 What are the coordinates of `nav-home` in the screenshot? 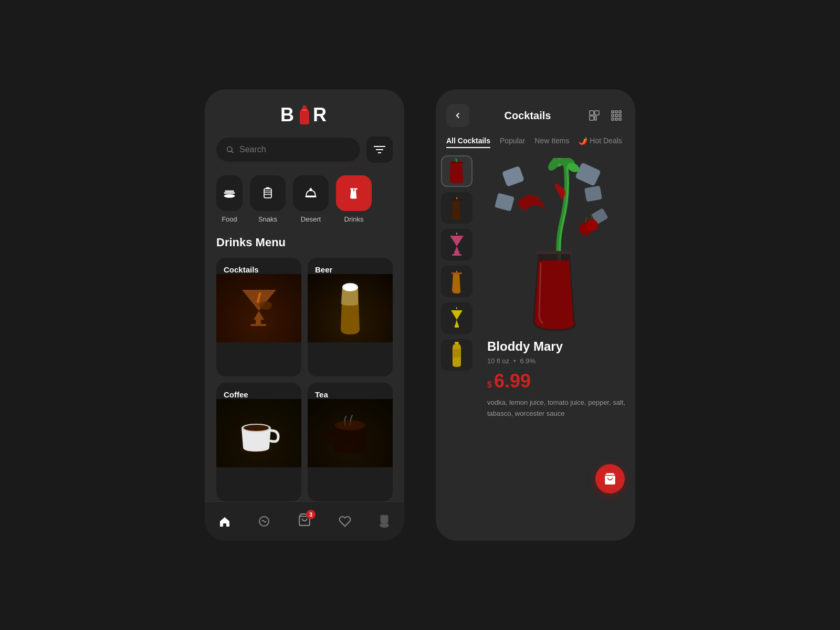 It's located at (225, 521).